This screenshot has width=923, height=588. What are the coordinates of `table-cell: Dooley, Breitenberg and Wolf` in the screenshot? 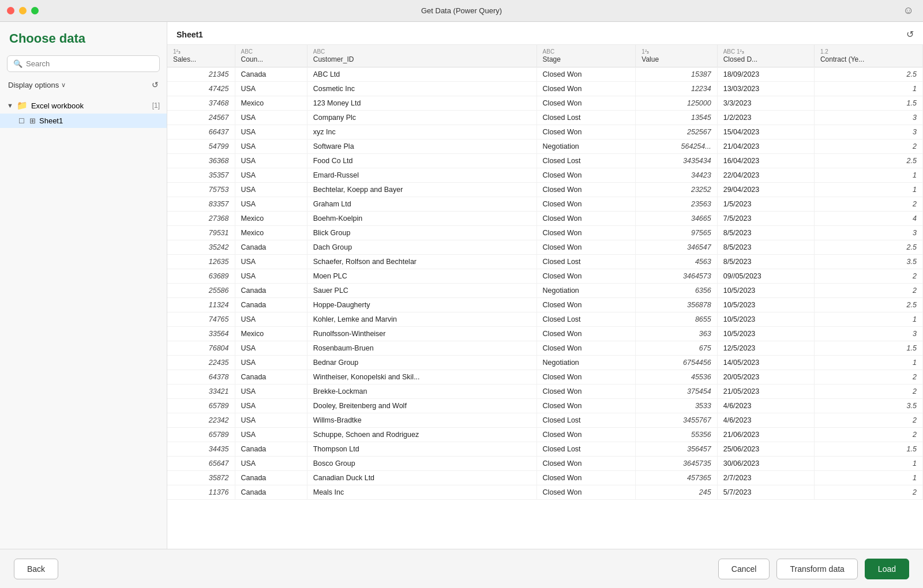 It's located at (422, 406).